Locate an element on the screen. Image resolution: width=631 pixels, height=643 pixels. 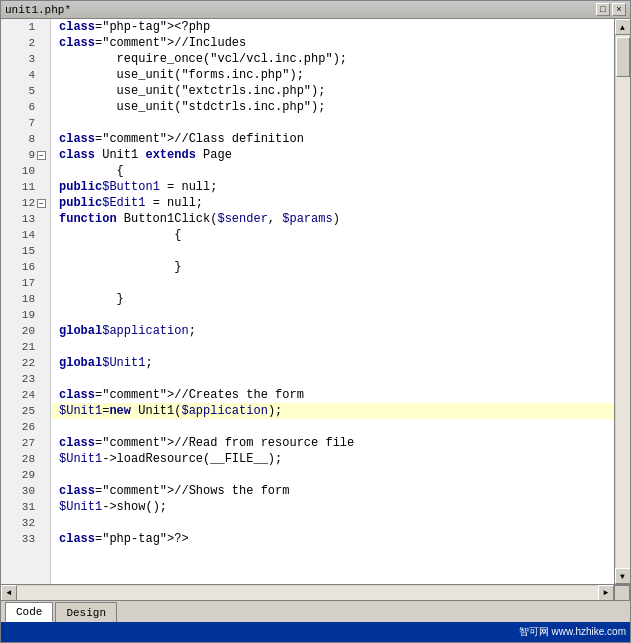
line-num-label: 10 is located at coordinates (25, 171).